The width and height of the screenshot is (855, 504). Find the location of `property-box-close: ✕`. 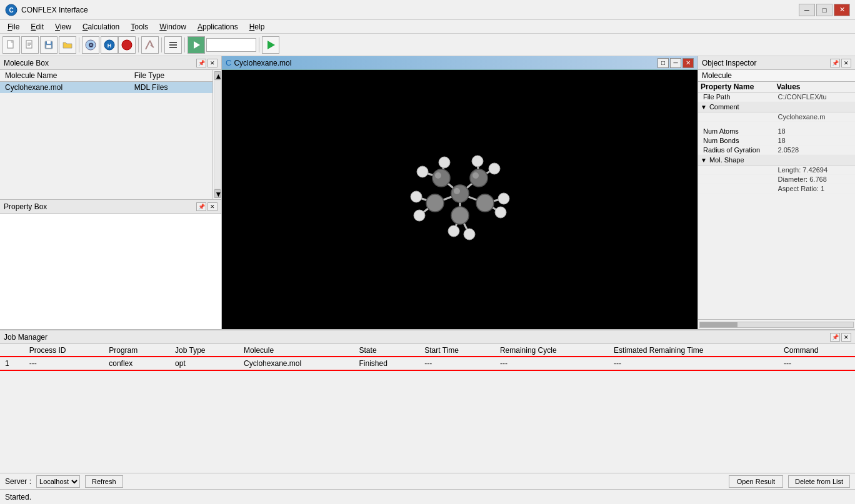

property-box-close: ✕ is located at coordinates (212, 207).